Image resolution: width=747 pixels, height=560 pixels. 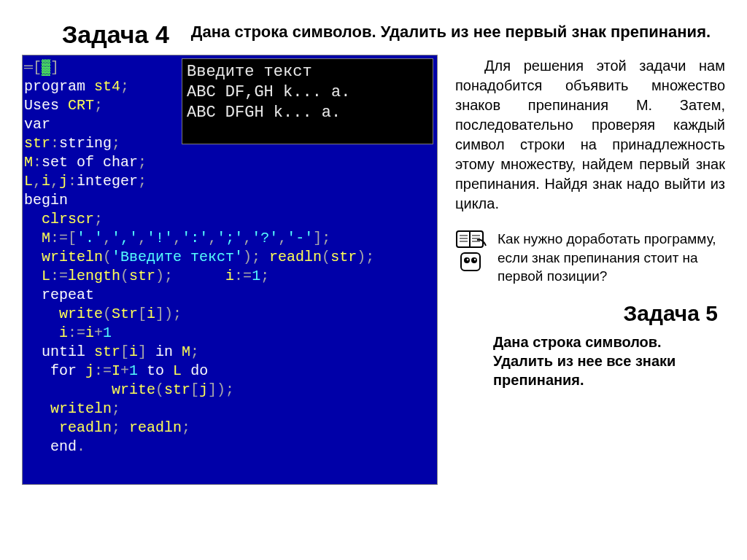 I want to click on task-title: Задача 4, so click(x=96, y=35).